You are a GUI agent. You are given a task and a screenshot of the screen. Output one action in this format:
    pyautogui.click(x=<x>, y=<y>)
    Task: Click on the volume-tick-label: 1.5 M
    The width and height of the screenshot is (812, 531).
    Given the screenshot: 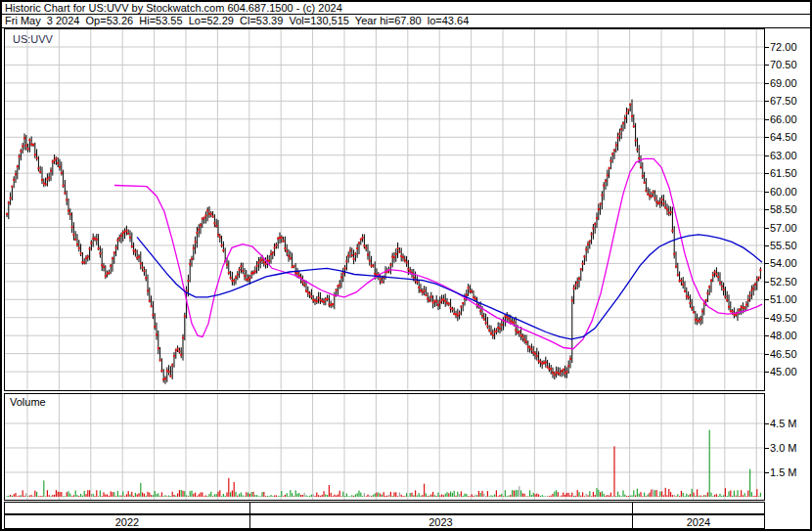 What is the action you would take?
    pyautogui.click(x=790, y=472)
    